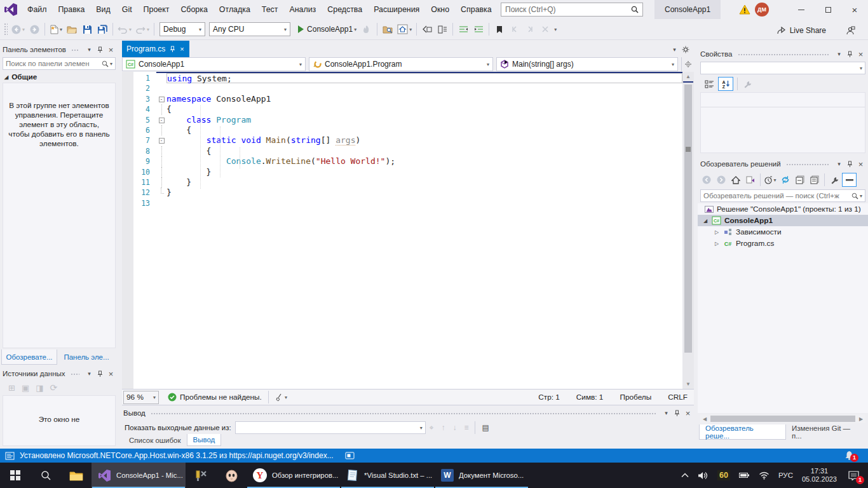  Describe the element at coordinates (53, 64) in the screenshot. I see `toolbox-search-input` at that location.